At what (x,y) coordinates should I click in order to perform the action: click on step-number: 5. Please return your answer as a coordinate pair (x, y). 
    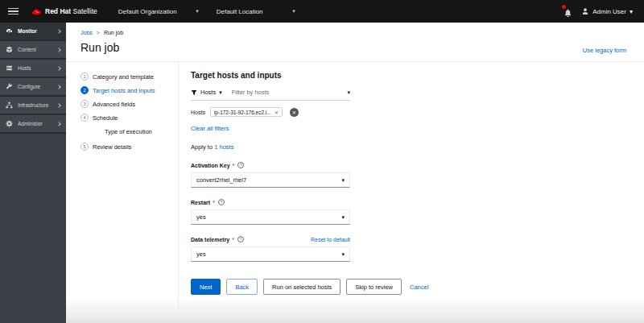
    Looking at the image, I should click on (85, 147).